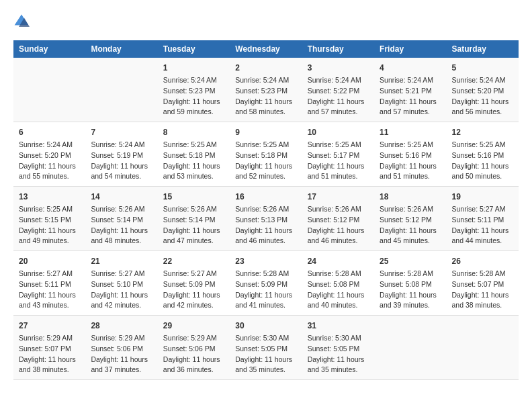  What do you see at coordinates (266, 290) in the screenshot?
I see `day-info: Sunrise: 5:28 AMSunset: 5:09 PMDaylight:…` at bounding box center [266, 290].